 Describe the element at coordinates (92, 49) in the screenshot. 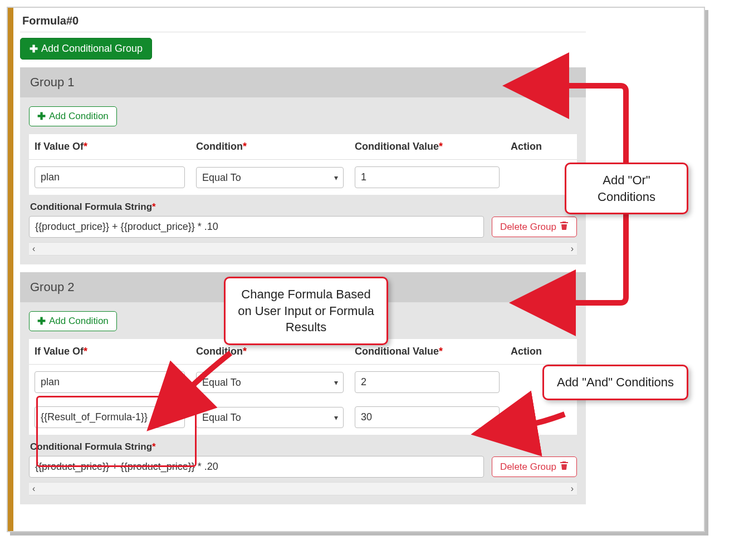

I see `button-label: Add Conditional Group` at that location.